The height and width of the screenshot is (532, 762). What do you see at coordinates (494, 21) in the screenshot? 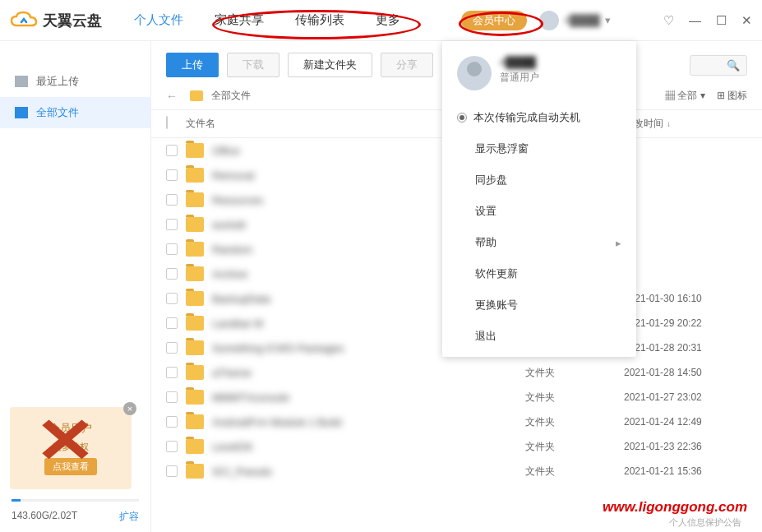
I see `vip-button: 会员中心` at bounding box center [494, 21].